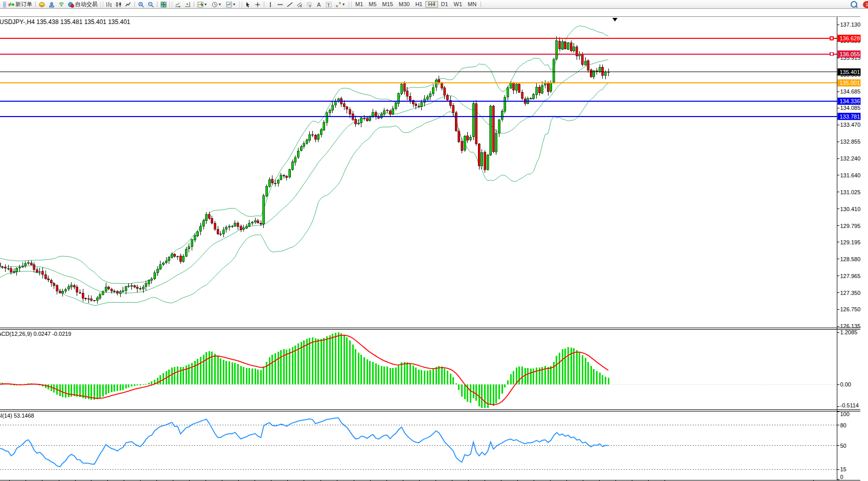 The width and height of the screenshot is (868, 481). What do you see at coordinates (248, 4) in the screenshot?
I see `cursor-button` at bounding box center [248, 4].